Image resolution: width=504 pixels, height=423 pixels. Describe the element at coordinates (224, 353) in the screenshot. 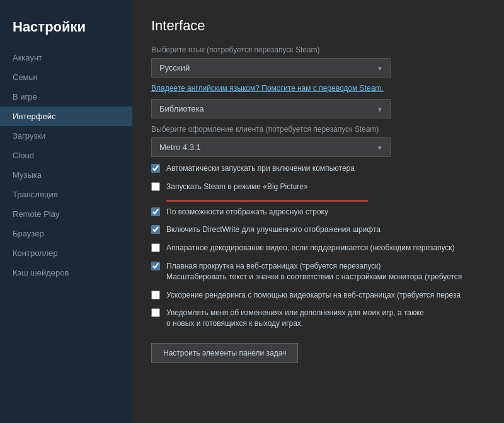

I see `taskbar-button: Настроить элементы панели задач` at that location.